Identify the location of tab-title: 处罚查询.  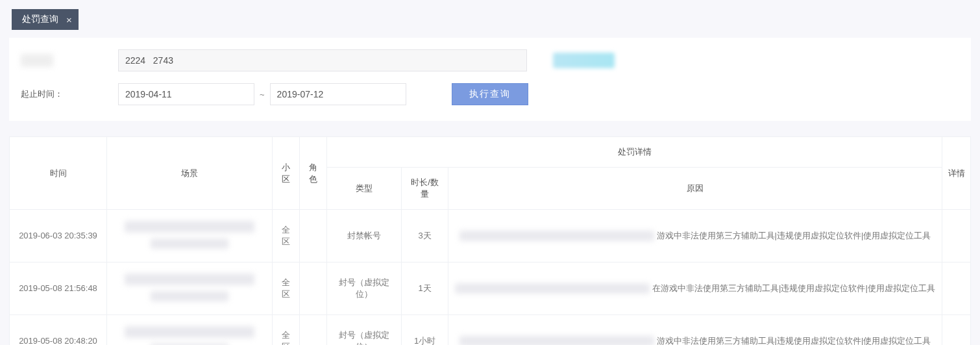
(40, 19).